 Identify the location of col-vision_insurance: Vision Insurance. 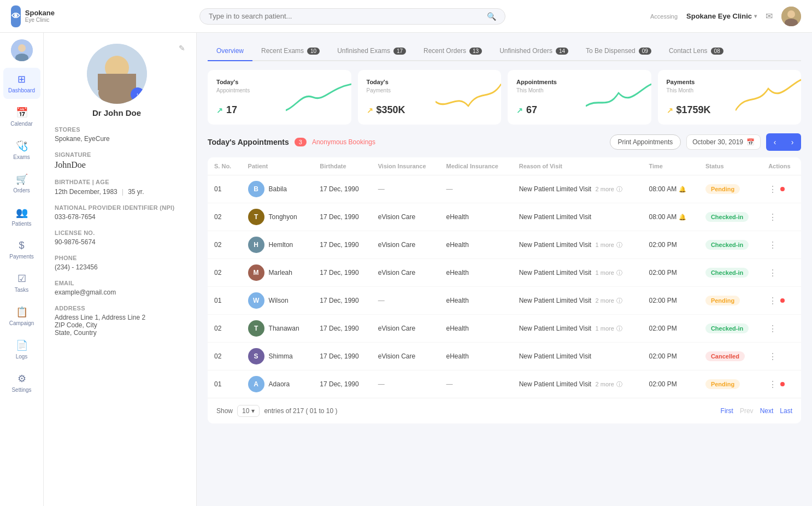
(405, 166).